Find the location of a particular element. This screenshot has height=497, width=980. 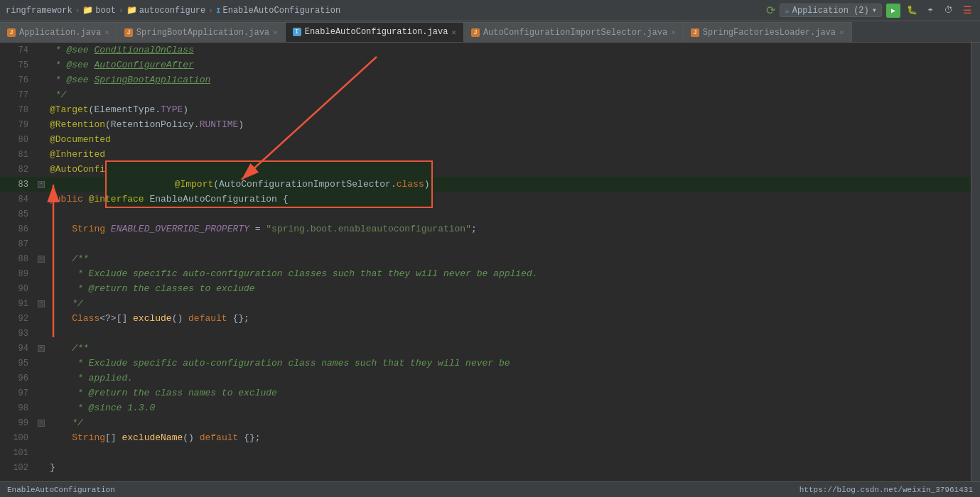

tab-autoimportselector: J AutoConfigurationImportSelector.java ✕ is located at coordinates (574, 32).